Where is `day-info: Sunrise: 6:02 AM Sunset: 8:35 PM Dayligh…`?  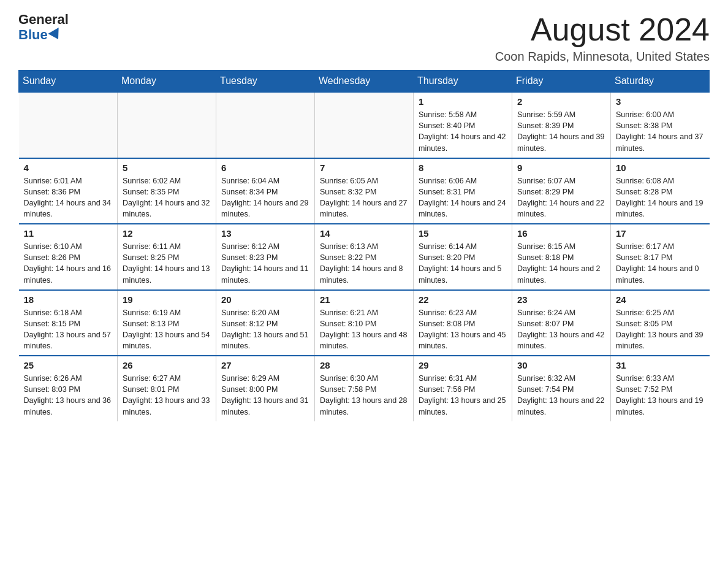 day-info: Sunrise: 6:02 AM Sunset: 8:35 PM Dayligh… is located at coordinates (167, 197).